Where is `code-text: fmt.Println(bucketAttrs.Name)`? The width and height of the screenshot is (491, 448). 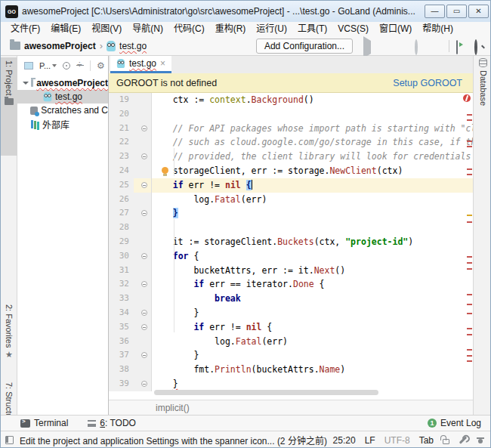
code-text: fmt.Println(bucketAttrs.Name) is located at coordinates (313, 370).